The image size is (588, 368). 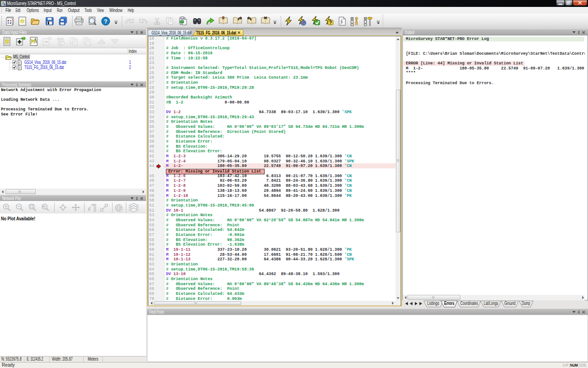 I want to click on svg-text: Ready, so click(x=8, y=365).